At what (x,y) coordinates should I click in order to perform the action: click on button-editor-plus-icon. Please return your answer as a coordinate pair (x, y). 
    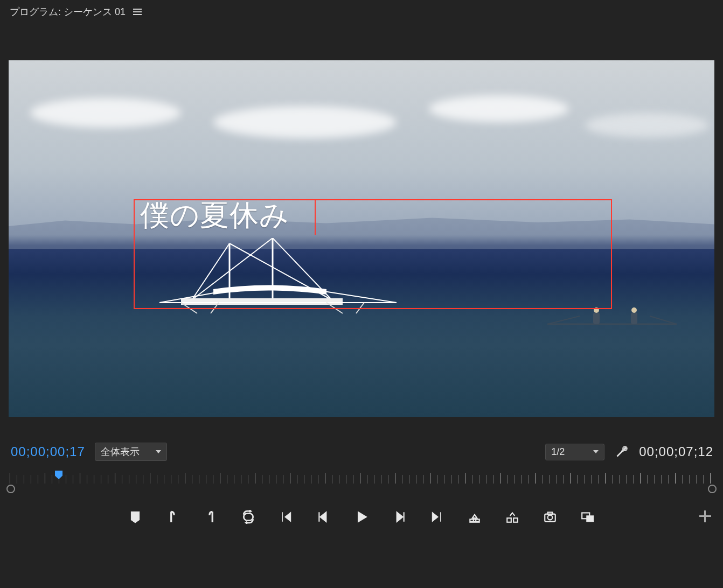
    Looking at the image, I should click on (705, 516).